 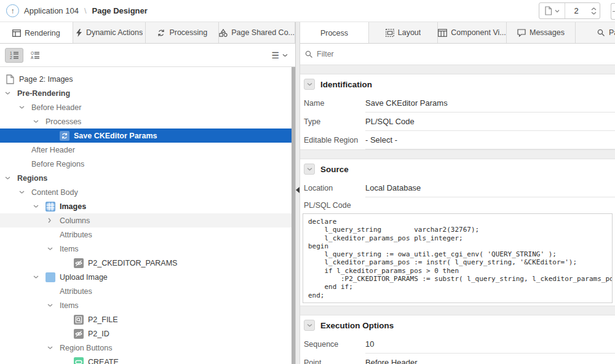 I want to click on pane-splitter, so click(x=298, y=193).